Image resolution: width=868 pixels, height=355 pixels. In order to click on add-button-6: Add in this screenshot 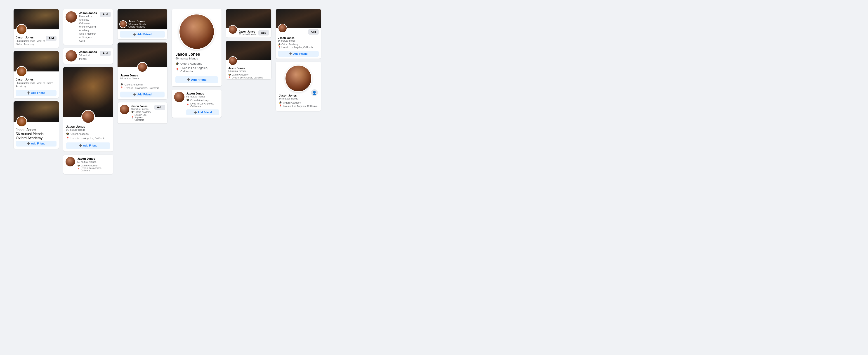, I will do `click(313, 32)`.